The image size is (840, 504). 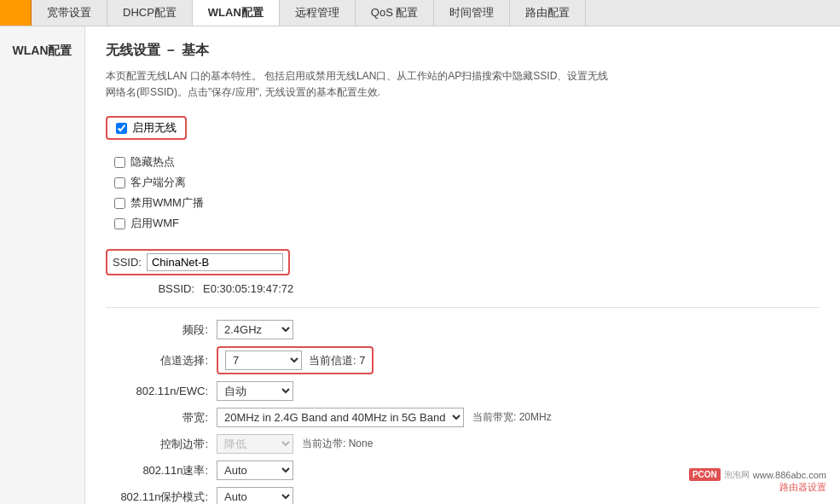 I want to click on band-row: 频段: 2.4GHz 5GHz, so click(x=462, y=329).